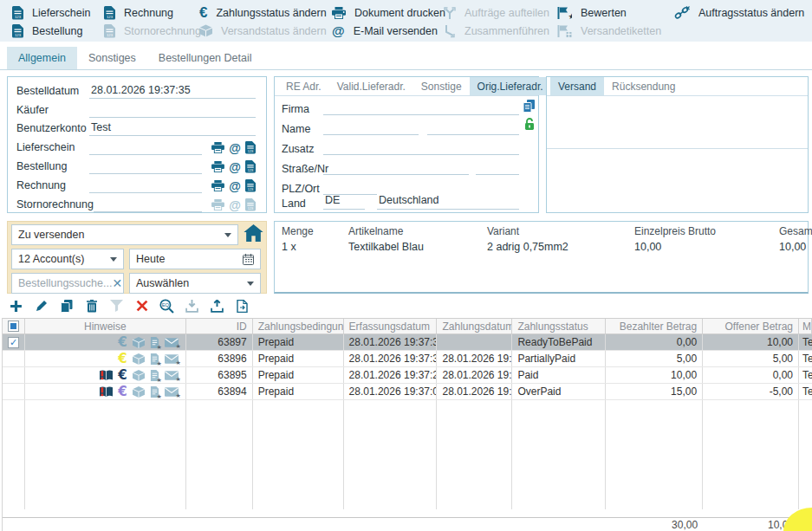 This screenshot has height=531, width=812. I want to click on strasse-input, so click(396, 167).